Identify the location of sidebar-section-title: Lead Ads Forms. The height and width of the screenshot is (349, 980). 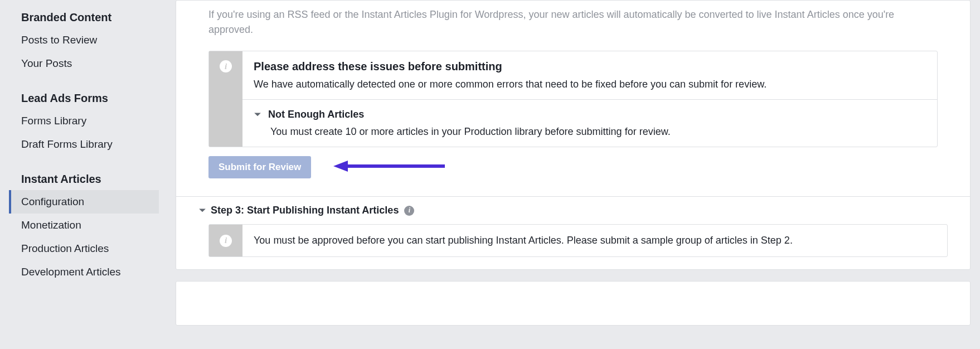
(98, 98).